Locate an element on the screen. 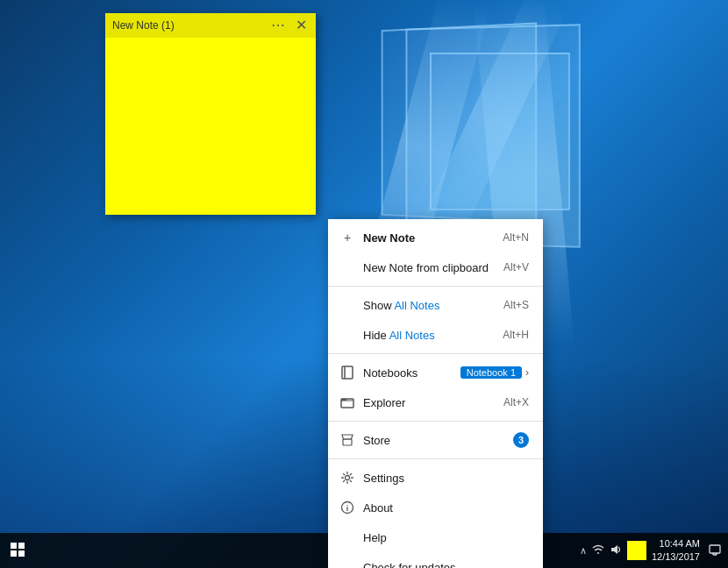 The width and height of the screenshot is (728, 568). store-label: Store is located at coordinates (437, 440).